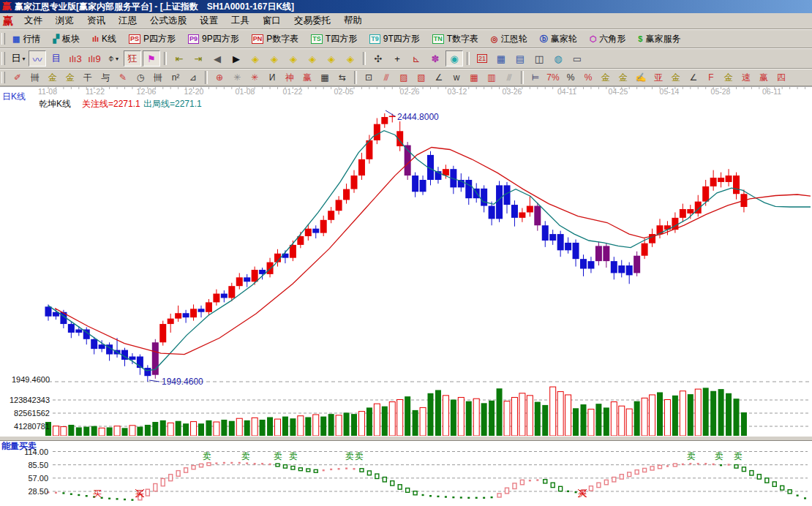 This screenshot has width=812, height=506. What do you see at coordinates (421, 78) in the screenshot?
I see `tool-draw-box-diag2: ▧` at bounding box center [421, 78].